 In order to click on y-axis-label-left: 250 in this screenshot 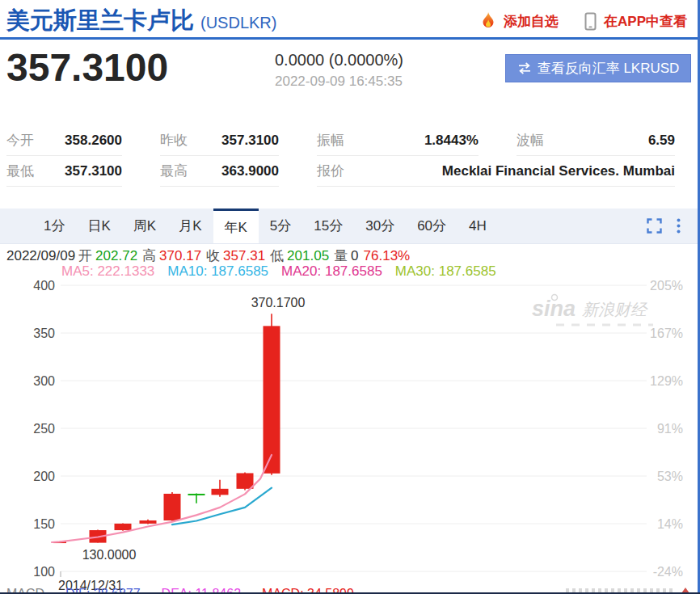, I will do `click(44, 428)`.